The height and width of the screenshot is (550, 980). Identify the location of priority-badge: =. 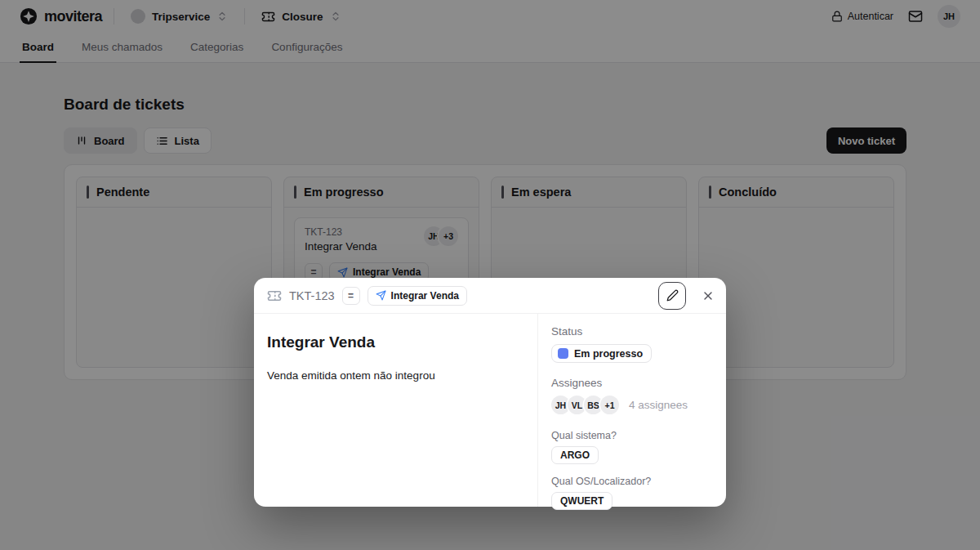
(351, 296).